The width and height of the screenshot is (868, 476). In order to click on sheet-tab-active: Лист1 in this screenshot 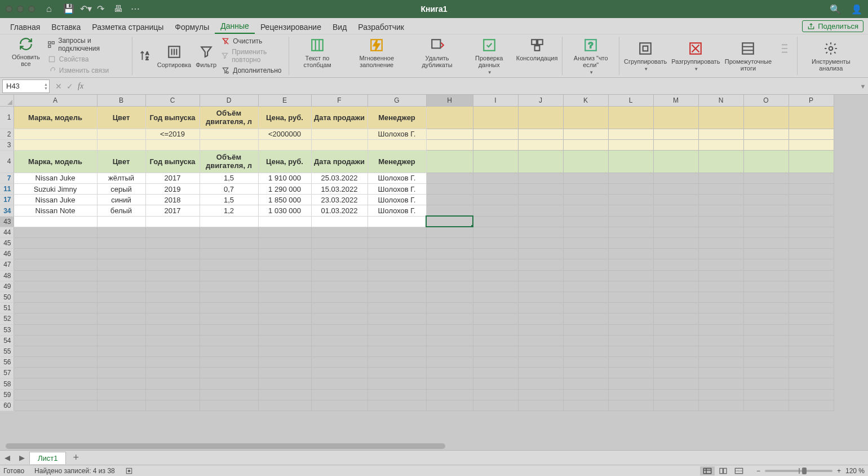, I will do `click(47, 458)`.